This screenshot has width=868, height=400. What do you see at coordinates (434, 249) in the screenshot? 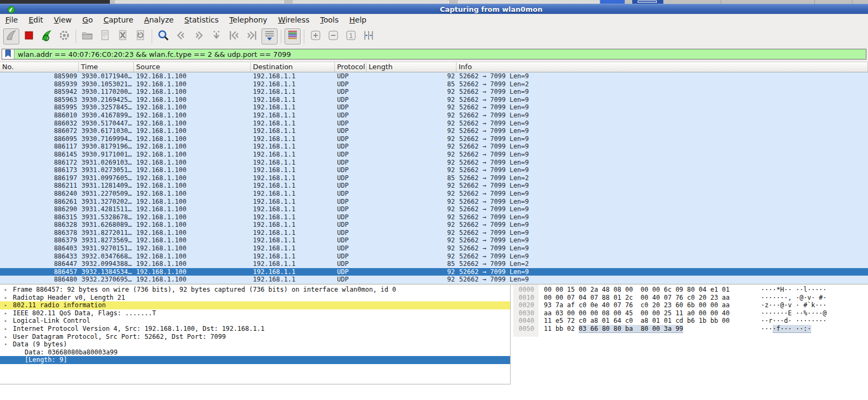
I see `packet-row: 8864033931.9270151…192.168.1.100192.168.…` at bounding box center [434, 249].